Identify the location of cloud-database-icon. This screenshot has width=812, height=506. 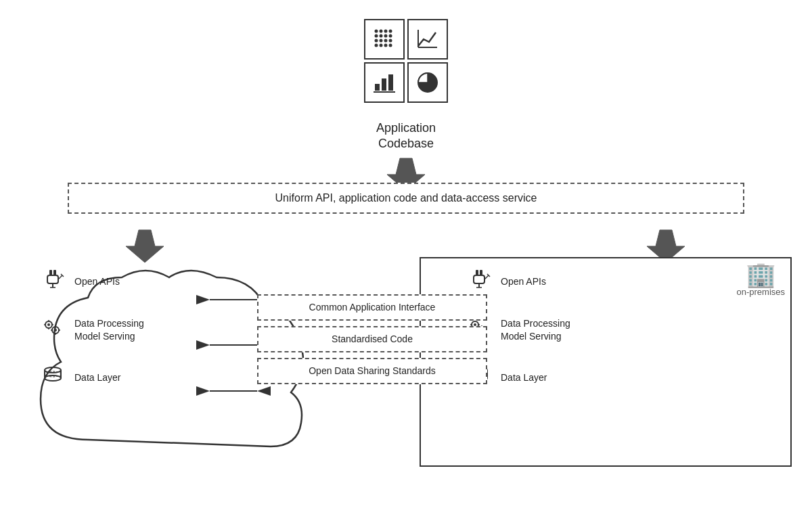
(53, 377).